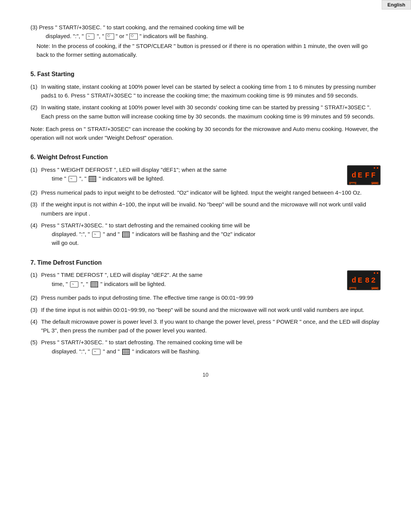  I want to click on item-subline: time, " ", " " indicators will be lighte…, so click(197, 284).